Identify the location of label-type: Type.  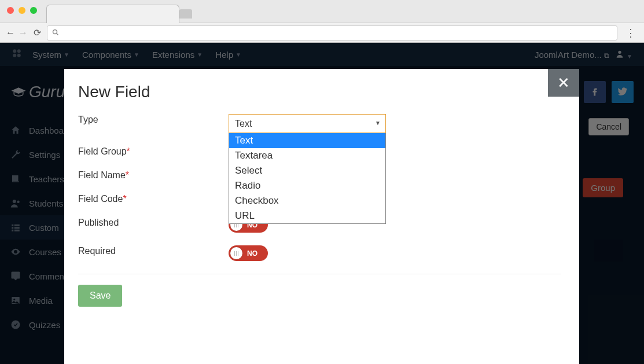
(153, 119).